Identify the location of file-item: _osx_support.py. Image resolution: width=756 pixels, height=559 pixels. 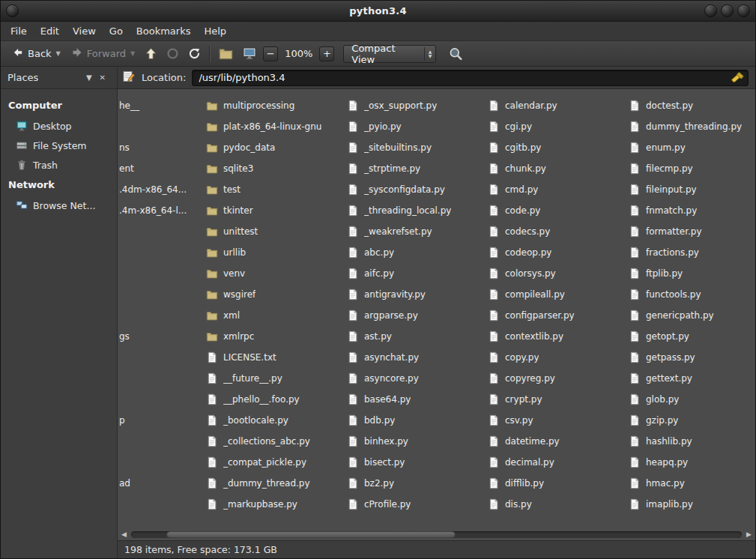
(415, 106).